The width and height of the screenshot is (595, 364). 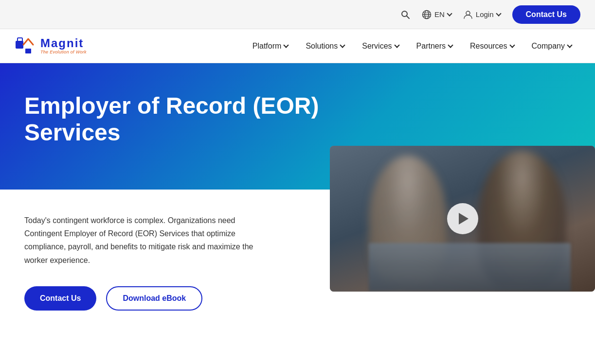 I want to click on login-button: Login, so click(x=482, y=15).